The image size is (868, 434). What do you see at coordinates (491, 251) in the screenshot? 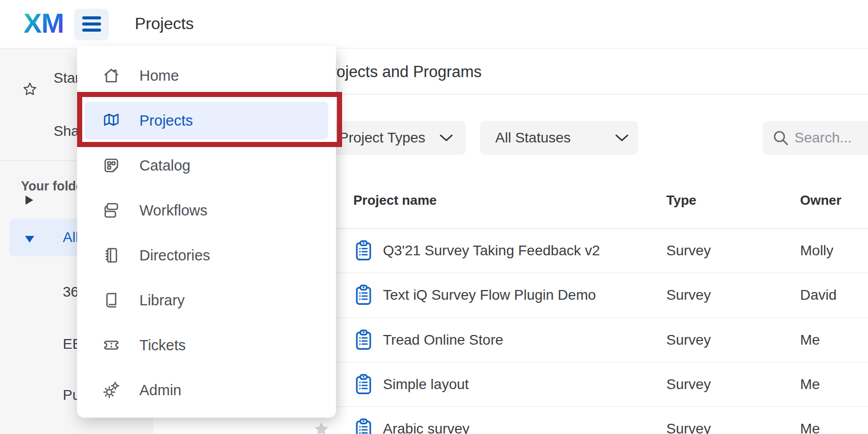
I see `project-name: Q3'21 Survey Taking Feedback v2` at bounding box center [491, 251].